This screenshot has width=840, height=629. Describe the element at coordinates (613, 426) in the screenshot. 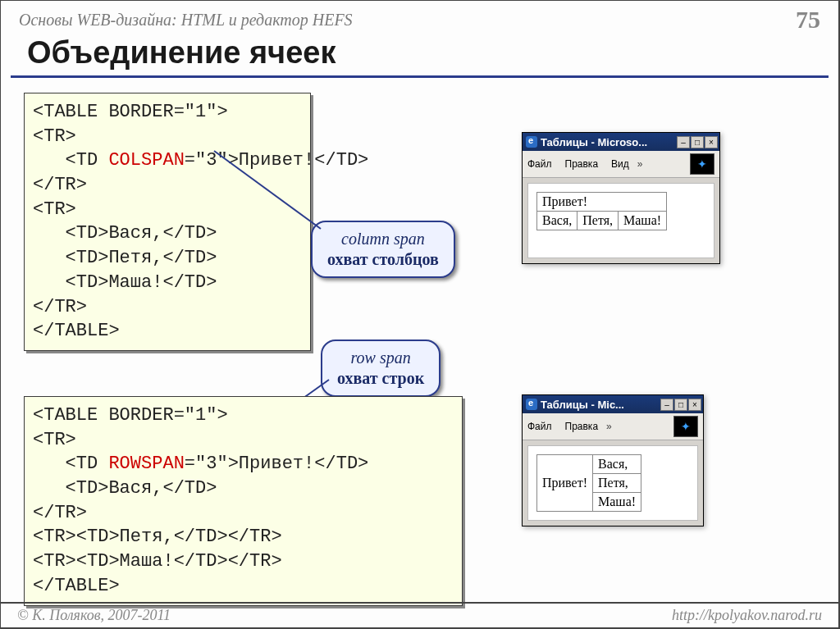

I see `browser-menubar: Файл Правка » ✦` at that location.